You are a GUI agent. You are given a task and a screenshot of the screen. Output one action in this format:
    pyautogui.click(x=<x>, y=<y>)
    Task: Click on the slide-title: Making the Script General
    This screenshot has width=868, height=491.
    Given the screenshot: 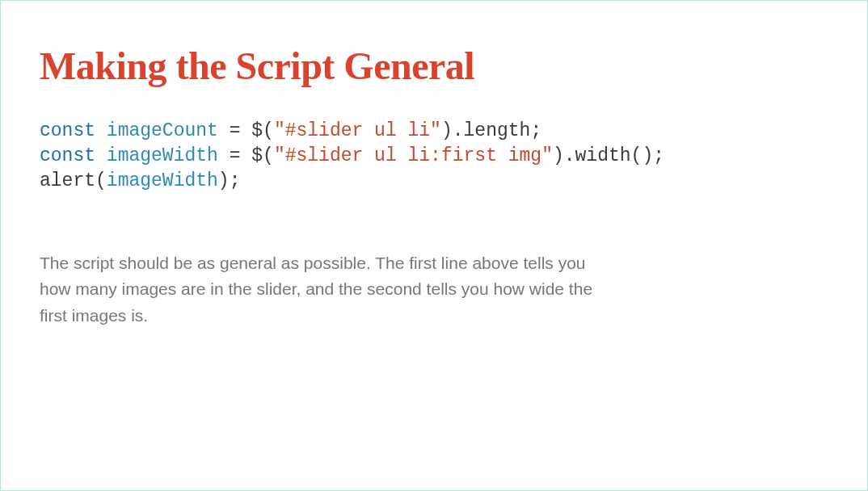 What is the action you would take?
    pyautogui.click(x=434, y=66)
    